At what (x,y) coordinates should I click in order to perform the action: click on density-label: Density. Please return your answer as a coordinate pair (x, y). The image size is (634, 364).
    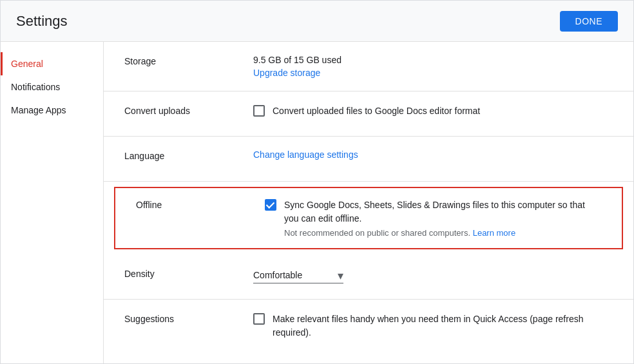
    Looking at the image, I should click on (189, 273).